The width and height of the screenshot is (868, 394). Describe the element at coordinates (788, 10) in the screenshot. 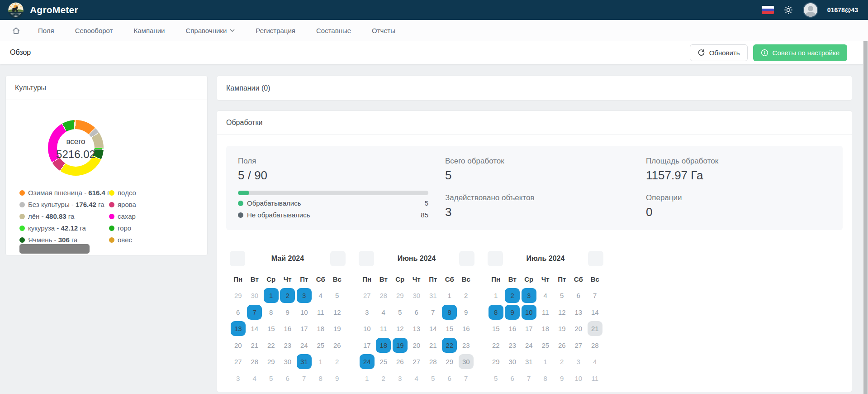

I see `gear-icon` at that location.